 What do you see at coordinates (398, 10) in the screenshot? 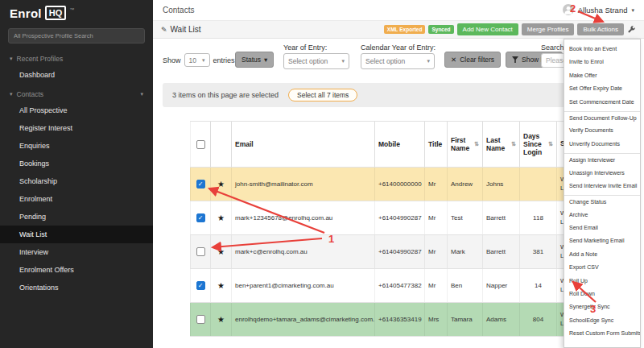
I see `top-bar: Contacts Allusha Strand ▾` at bounding box center [398, 10].